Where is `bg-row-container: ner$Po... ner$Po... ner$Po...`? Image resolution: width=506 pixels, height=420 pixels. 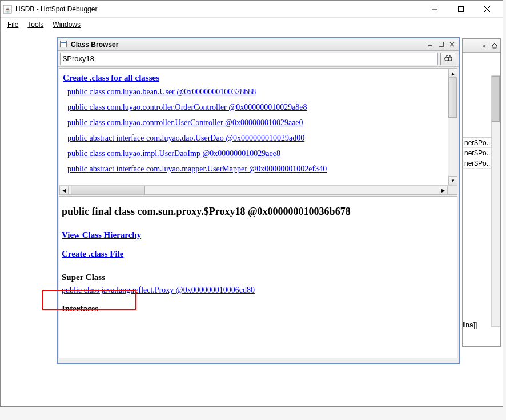 bg-row-container: ner$Po... ner$Po... ner$Po... is located at coordinates (477, 153).